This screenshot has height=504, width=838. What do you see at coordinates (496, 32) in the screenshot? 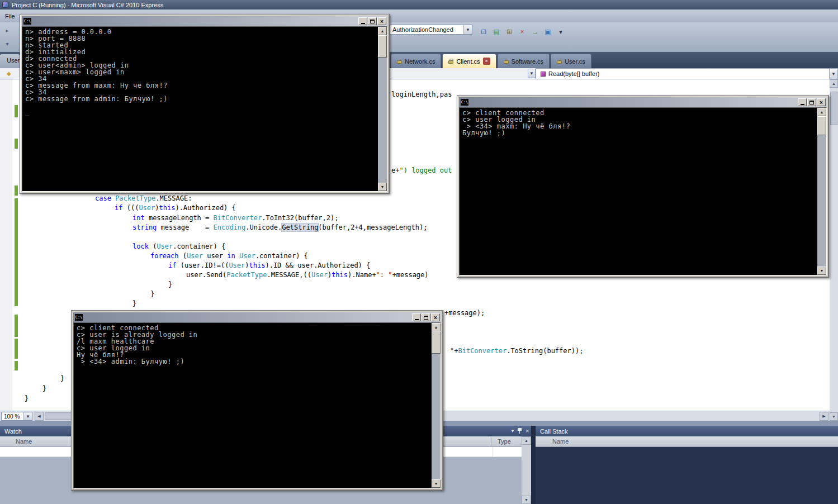
I see `designer-icon: ▤` at bounding box center [496, 32].